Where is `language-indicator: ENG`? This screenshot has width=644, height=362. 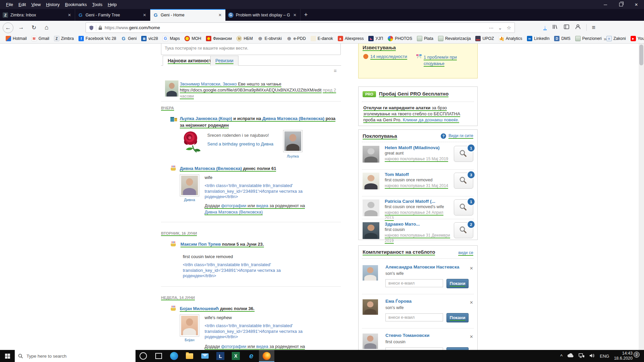 language-indicator: ENG is located at coordinates (604, 356).